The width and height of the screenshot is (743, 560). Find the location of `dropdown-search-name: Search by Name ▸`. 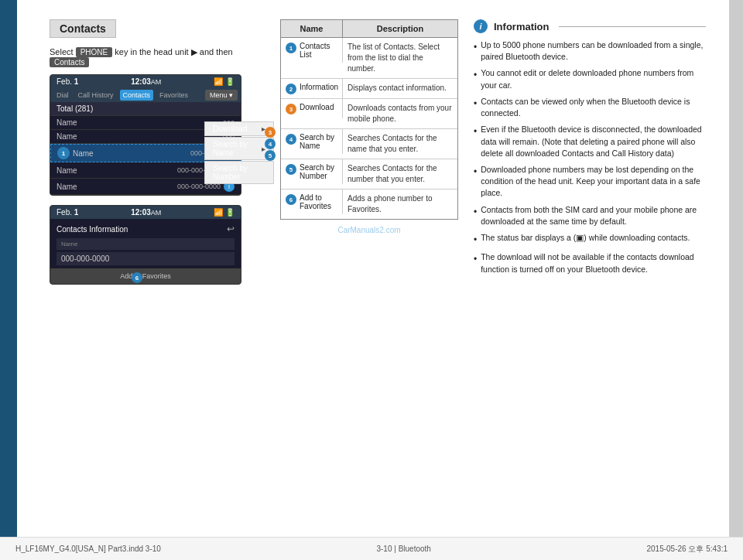

dropdown-search-name: Search by Name ▸ is located at coordinates (223, 149).